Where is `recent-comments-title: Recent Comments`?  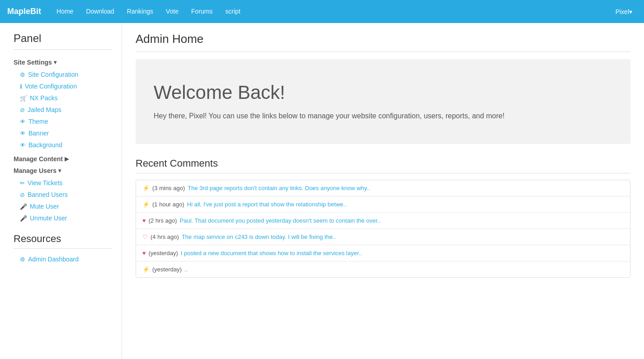 recent-comments-title: Recent Comments is located at coordinates (383, 165).